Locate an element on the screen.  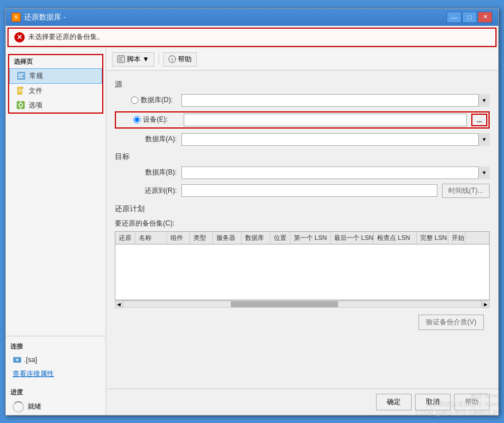
col-first-lsn: 第一个 LSN is located at coordinates (311, 238).